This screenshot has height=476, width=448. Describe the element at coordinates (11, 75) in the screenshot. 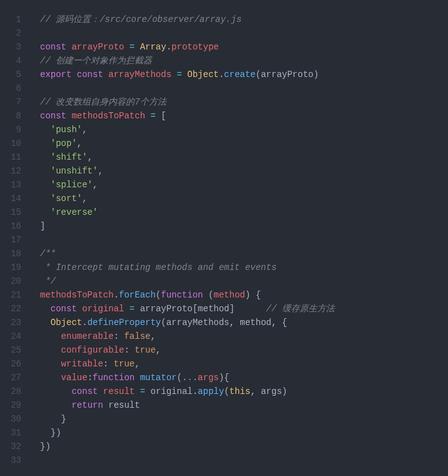

I see `line-number: 5` at that location.